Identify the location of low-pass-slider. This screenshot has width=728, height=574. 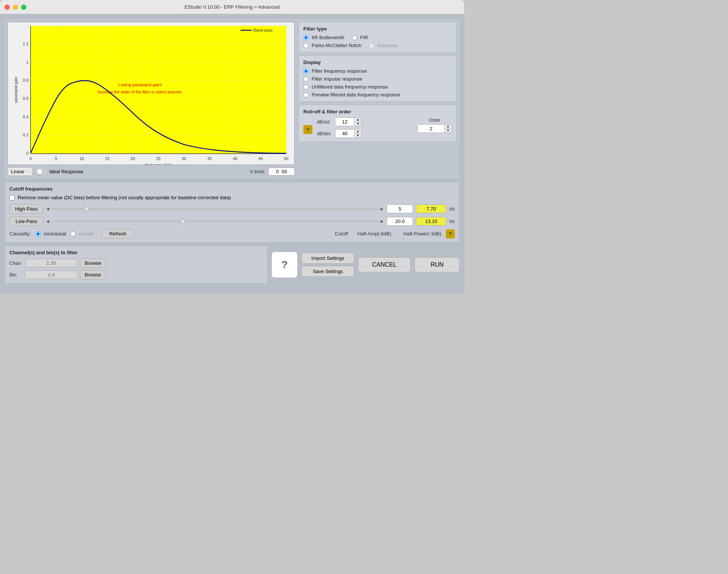
(215, 221).